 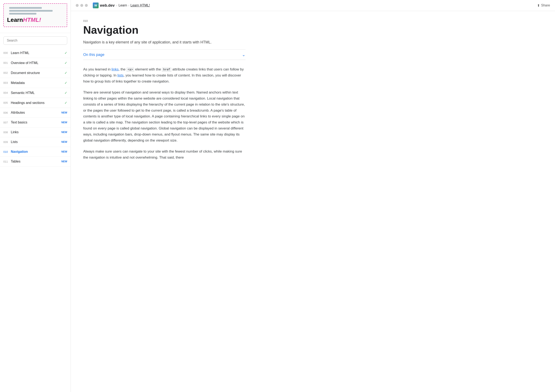 What do you see at coordinates (35, 16) in the screenshot?
I see `sidebar-logo-area: LearnHTML!` at bounding box center [35, 16].